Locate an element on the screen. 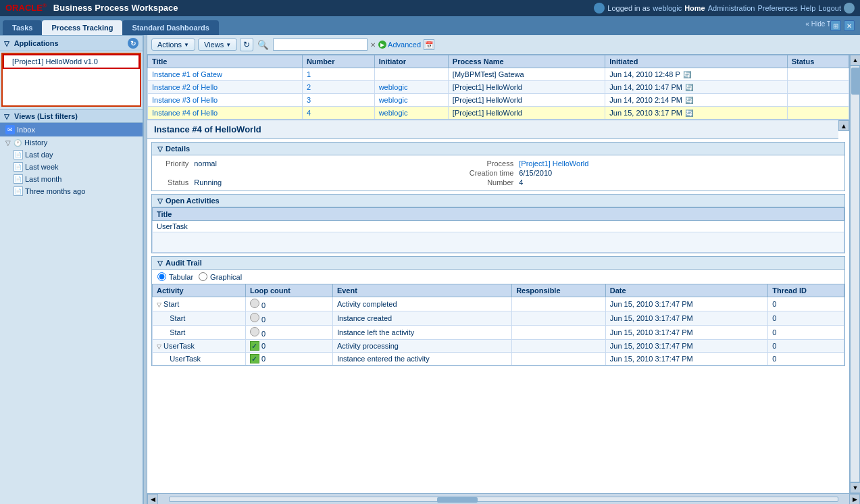 This screenshot has width=860, height=504. actions-button: Actions ▼ is located at coordinates (173, 45).